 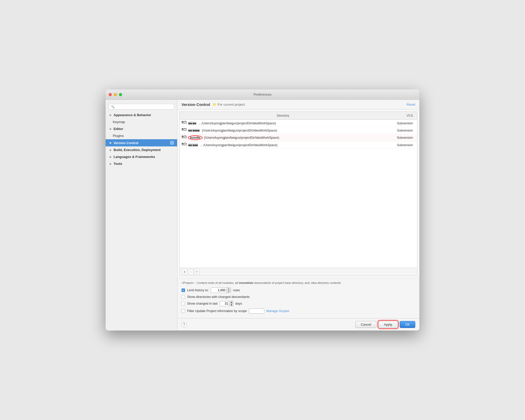 I want to click on add-button: +, so click(x=185, y=272).